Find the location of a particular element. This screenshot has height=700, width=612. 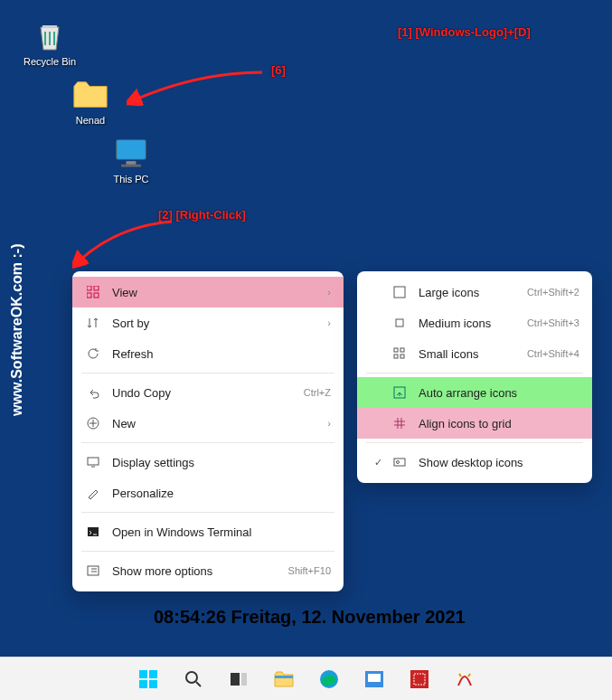

medium-icons-icon is located at coordinates (400, 323).